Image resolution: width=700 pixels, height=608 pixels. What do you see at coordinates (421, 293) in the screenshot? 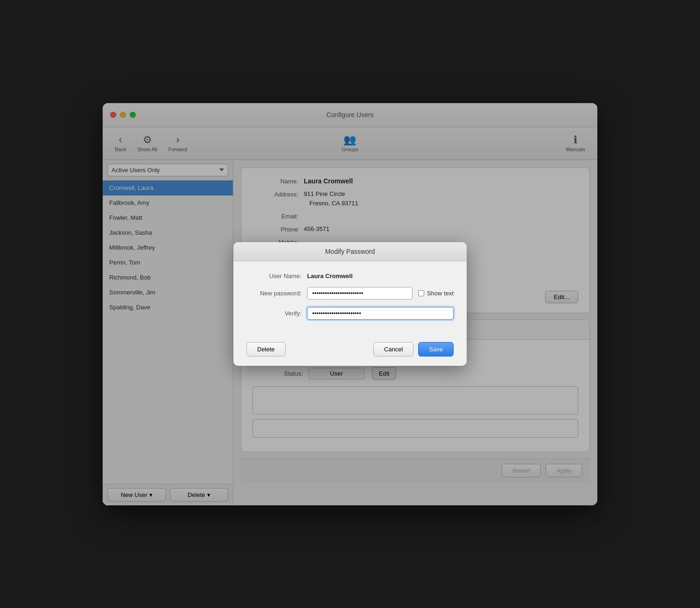
I see `show-text-checkbox` at bounding box center [421, 293].